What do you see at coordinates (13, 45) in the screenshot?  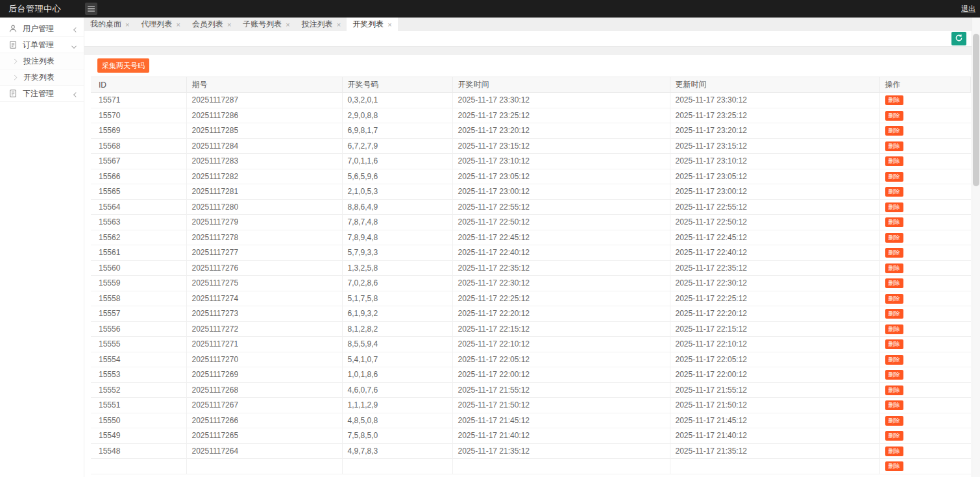 I see `document-icon` at bounding box center [13, 45].